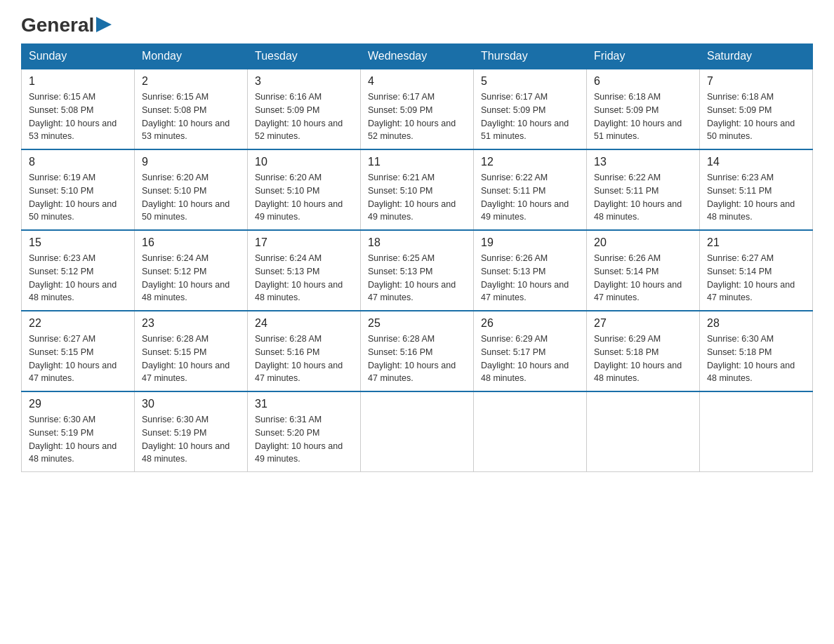 The width and height of the screenshot is (834, 644). Describe the element at coordinates (304, 439) in the screenshot. I see `day-info: Sunrise: 6:31 AM Sunset: 5:20 PM Dayligh…` at that location.